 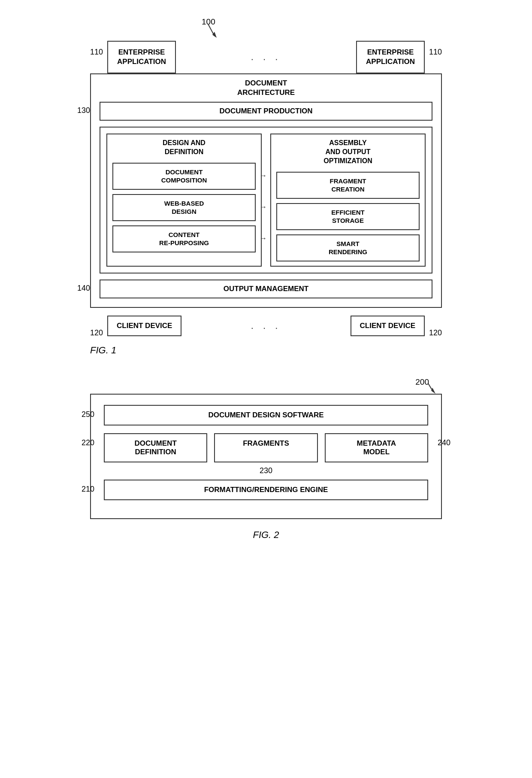 I want to click on fig2-caption: FIG. 2, so click(x=266, y=535).